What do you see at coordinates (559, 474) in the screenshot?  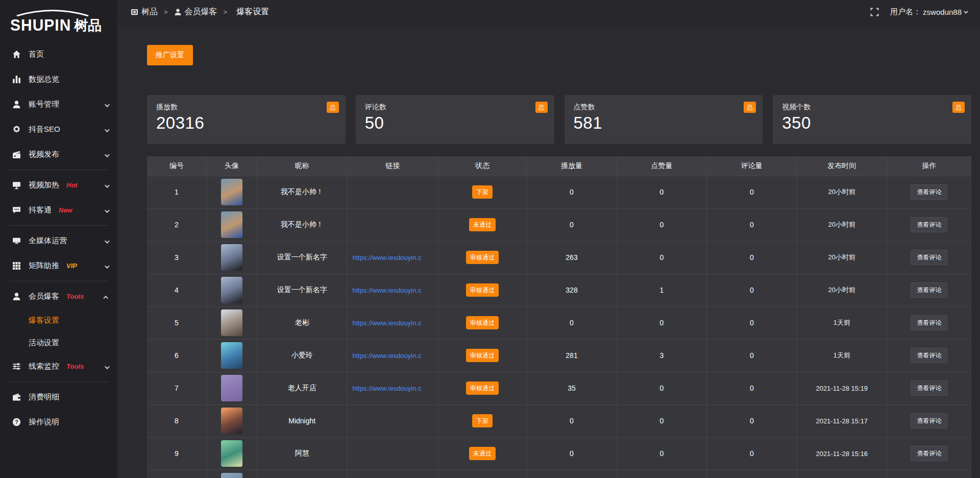 I see `table-row` at bounding box center [559, 474].